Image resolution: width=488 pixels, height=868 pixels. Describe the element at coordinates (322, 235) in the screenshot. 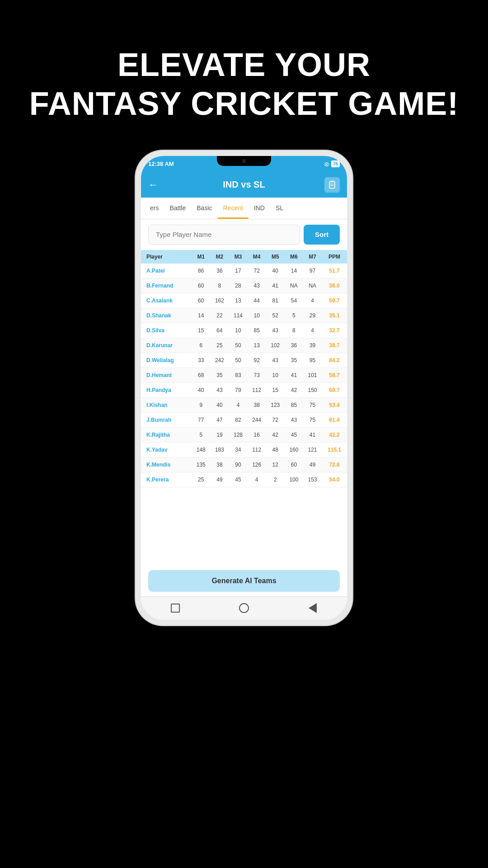

I see `sort-button: Sort` at that location.